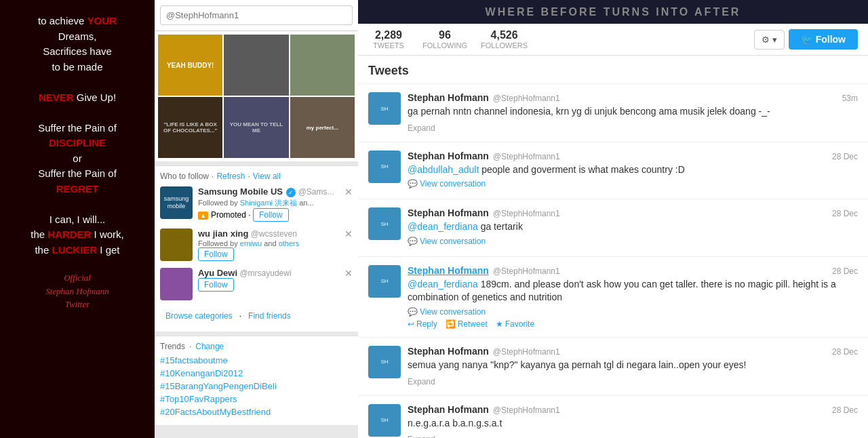 This screenshot has height=438, width=868. What do you see at coordinates (613, 12) in the screenshot?
I see `cover-banner: WHERE BEFORE TURNS INTO AFTER` at bounding box center [613, 12].